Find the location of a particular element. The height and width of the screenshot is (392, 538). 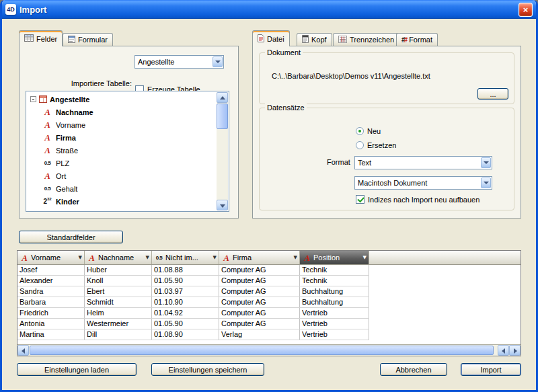

tree-item-strasse: Straße is located at coordinates (128, 151).